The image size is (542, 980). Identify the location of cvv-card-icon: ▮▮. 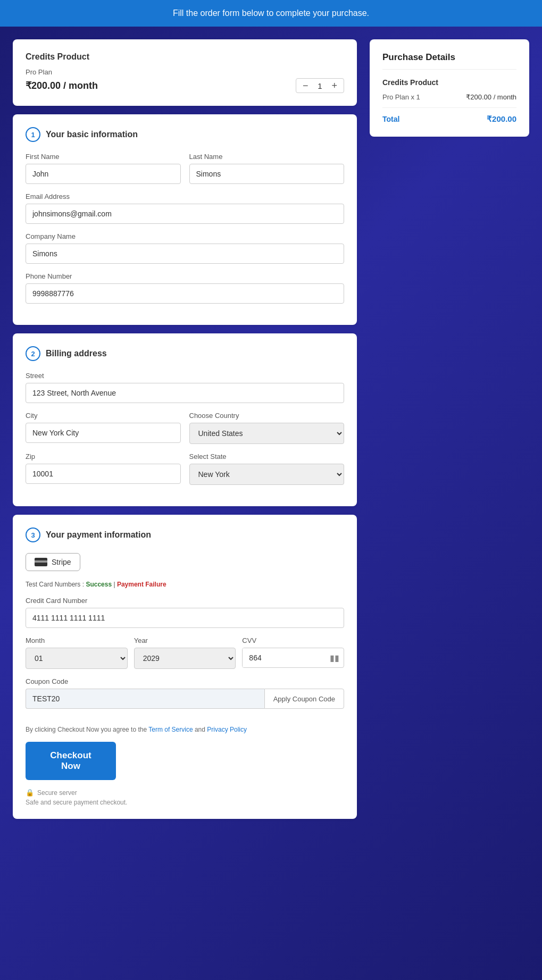
(335, 658).